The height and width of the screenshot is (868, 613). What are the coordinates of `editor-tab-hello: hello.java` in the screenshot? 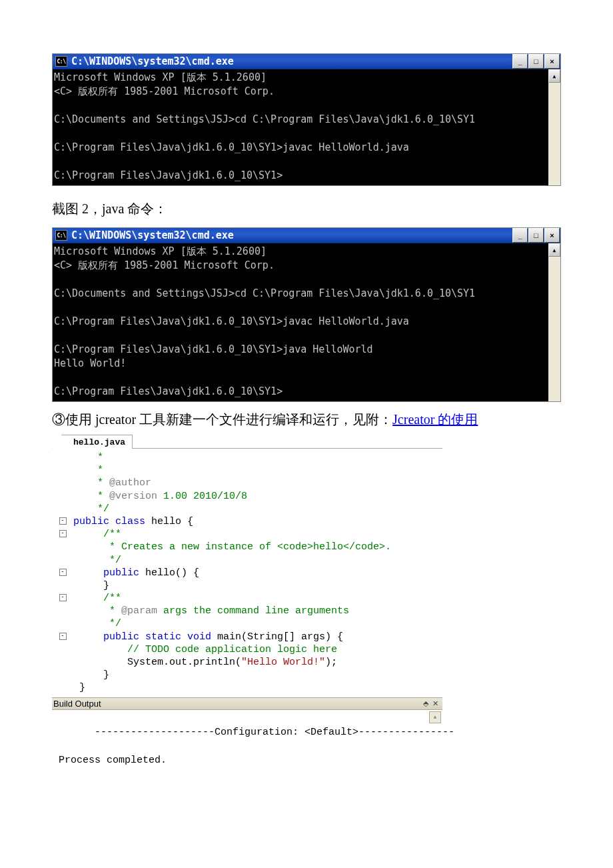 It's located at (100, 441).